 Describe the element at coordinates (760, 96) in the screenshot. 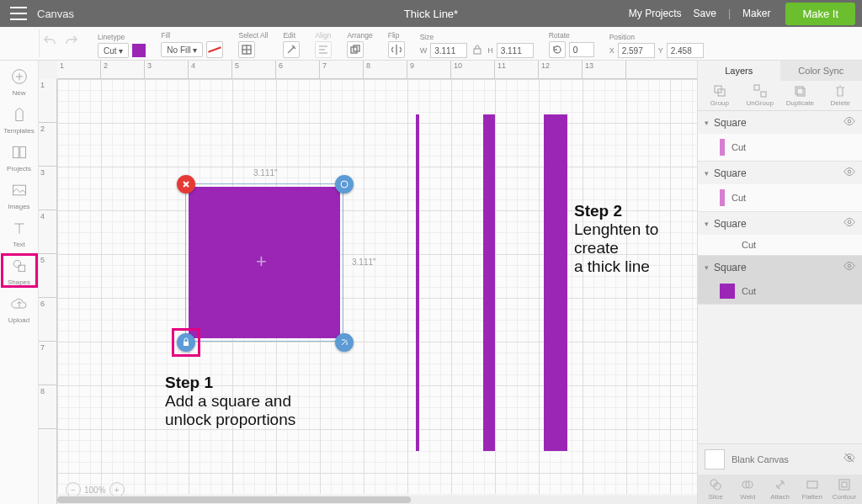

I see `ungroup-button: UnGroup` at that location.